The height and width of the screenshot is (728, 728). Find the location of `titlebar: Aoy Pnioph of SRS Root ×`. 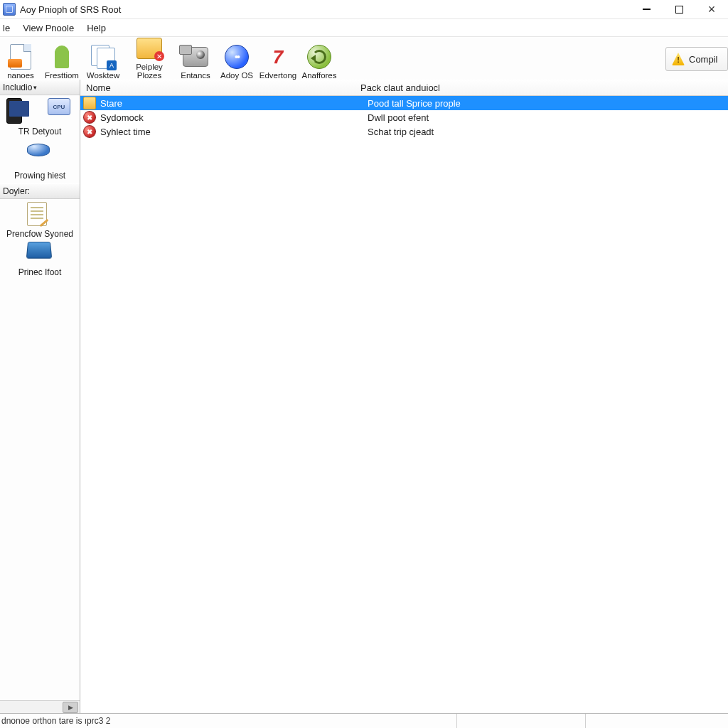

titlebar: Aoy Pnioph of SRS Root × is located at coordinates (364, 10).